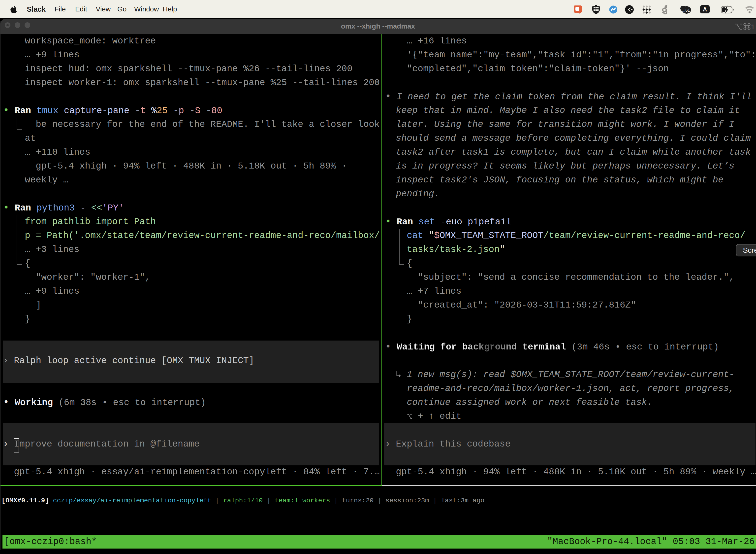  Describe the element at coordinates (687, 10) in the screenshot. I see `svg-text: ..61` at that location.